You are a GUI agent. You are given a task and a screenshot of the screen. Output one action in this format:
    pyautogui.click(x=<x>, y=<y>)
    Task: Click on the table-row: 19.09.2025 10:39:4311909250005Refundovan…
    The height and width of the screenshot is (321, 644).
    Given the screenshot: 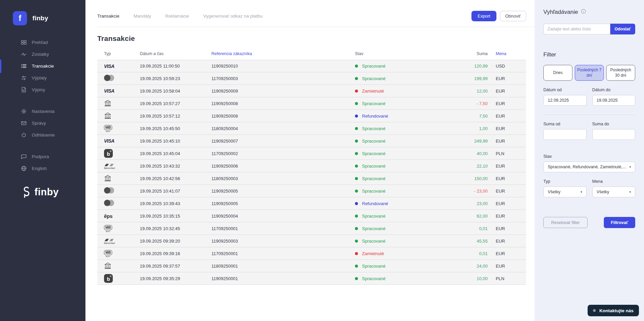 What is the action you would take?
    pyautogui.click(x=312, y=203)
    